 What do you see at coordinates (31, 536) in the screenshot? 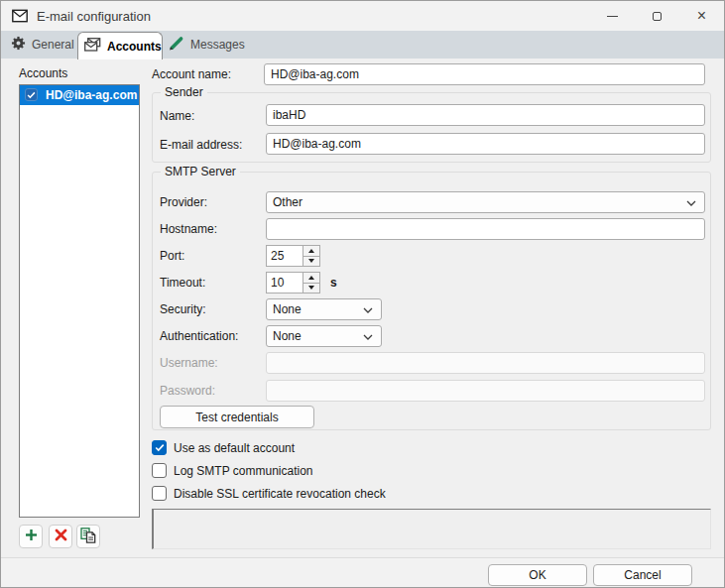
I see `add-account-button` at bounding box center [31, 536].